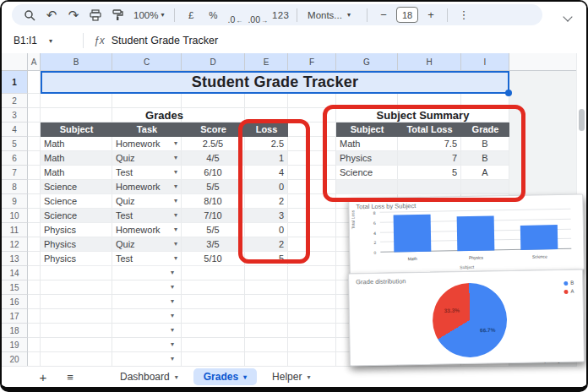 This screenshot has width=588, height=392. I want to click on cell-score: 6/10, so click(213, 172).